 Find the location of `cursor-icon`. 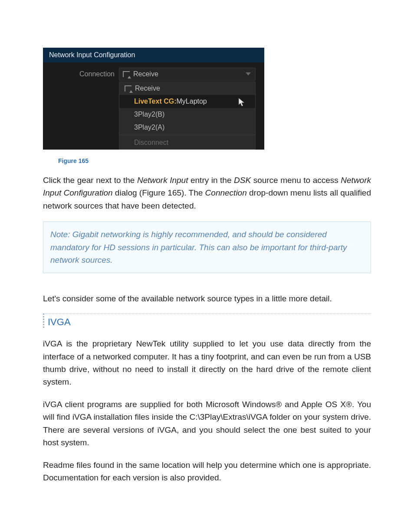

cursor-icon is located at coordinates (242, 102).